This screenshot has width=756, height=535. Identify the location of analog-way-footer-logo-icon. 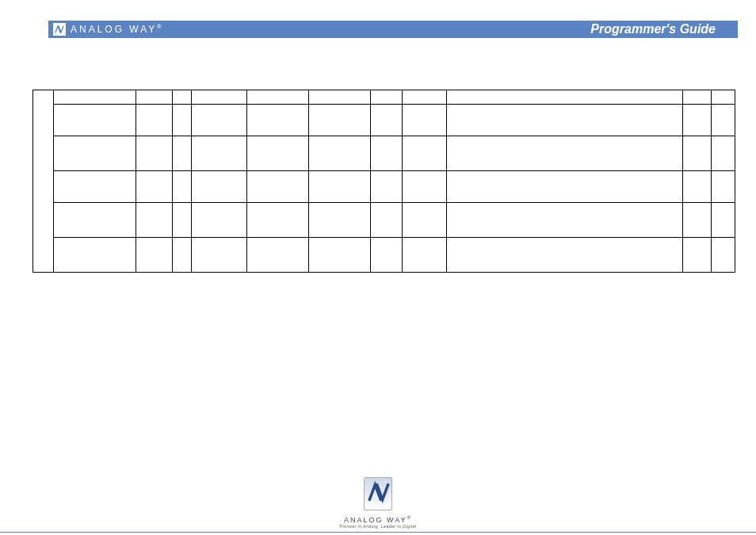
(378, 494).